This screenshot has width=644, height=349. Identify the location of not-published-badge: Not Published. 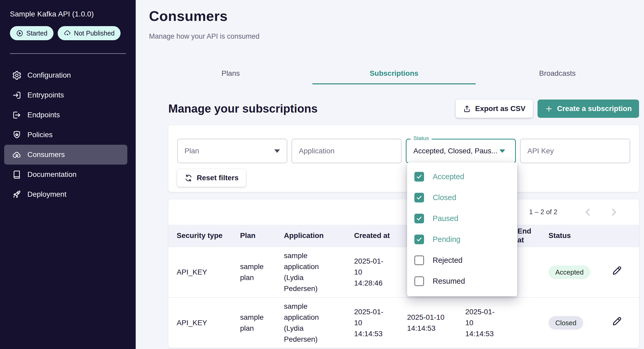
(89, 33).